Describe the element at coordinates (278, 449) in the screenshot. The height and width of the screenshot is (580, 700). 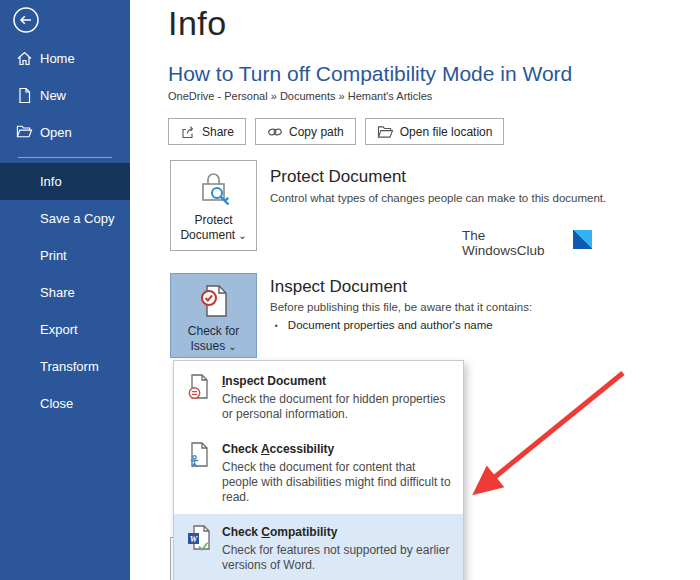
I see `menu-item-title: Check Accessibility` at that location.